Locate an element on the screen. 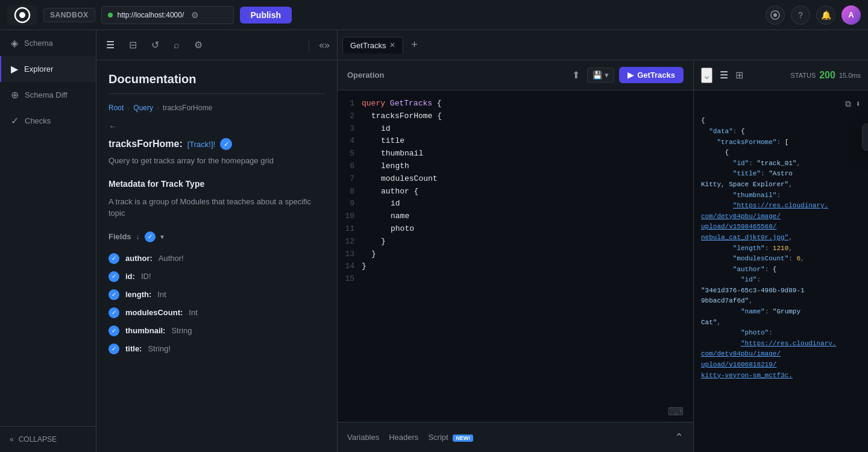  field-item-modulescount: ✓ modulesCount: Int is located at coordinates (217, 313).